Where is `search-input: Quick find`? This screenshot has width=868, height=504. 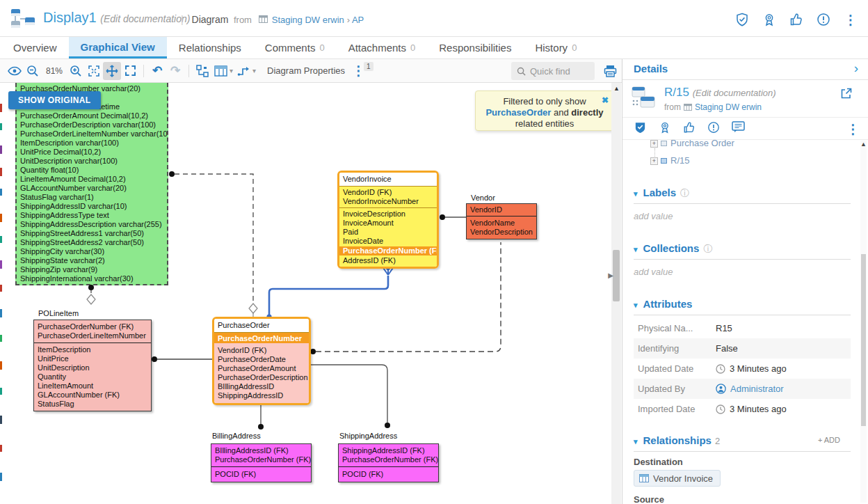 search-input: Quick find is located at coordinates (553, 71).